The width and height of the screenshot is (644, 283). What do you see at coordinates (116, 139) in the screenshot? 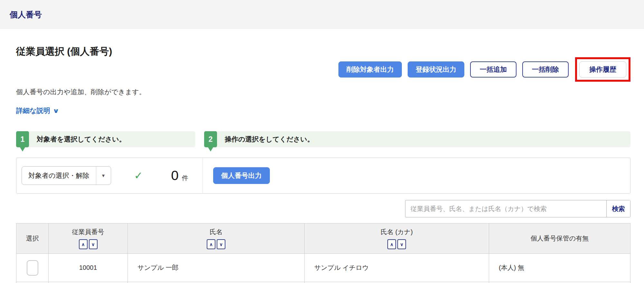
I see `step-1-text: 対象者を選択してください。` at bounding box center [116, 139].